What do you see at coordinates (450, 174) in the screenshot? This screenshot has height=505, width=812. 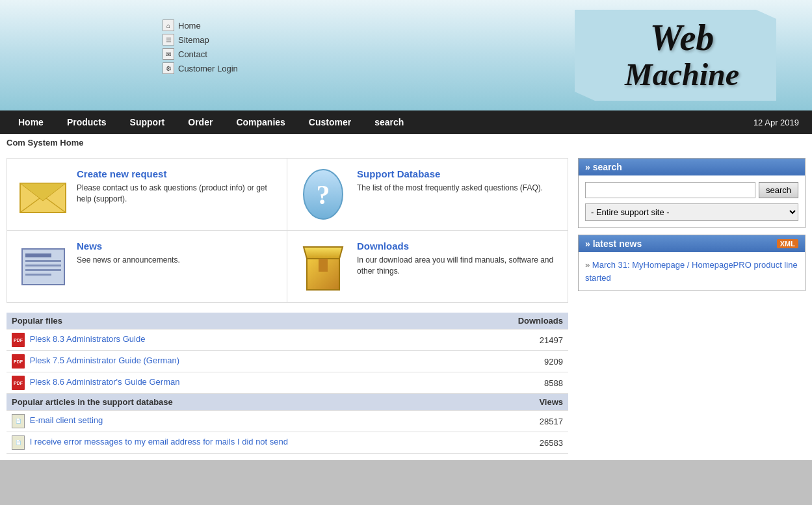 I see `feature-title-support-db: Support Database` at bounding box center [450, 174].